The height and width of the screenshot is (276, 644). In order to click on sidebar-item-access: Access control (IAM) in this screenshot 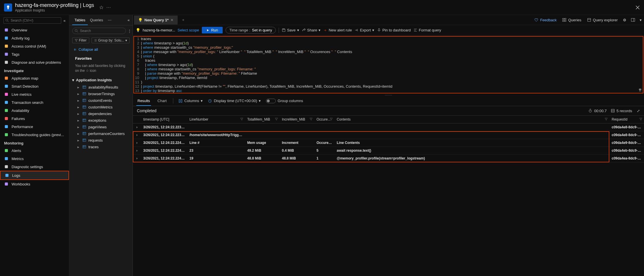, I will do `click(35, 46)`.